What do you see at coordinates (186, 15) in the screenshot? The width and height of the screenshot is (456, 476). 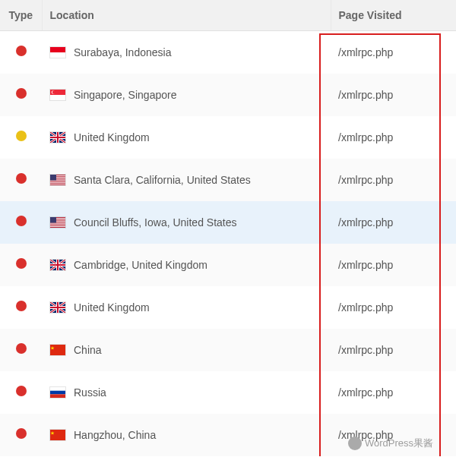 I see `header-location: Location` at bounding box center [186, 15].